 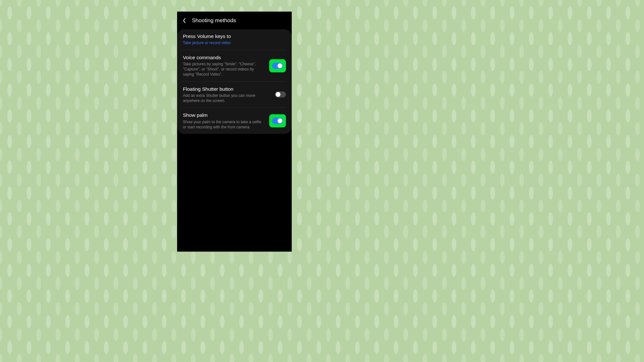 I want to click on setting-voice-commands: Voice commands Take pictures by saying "…, so click(x=234, y=66).